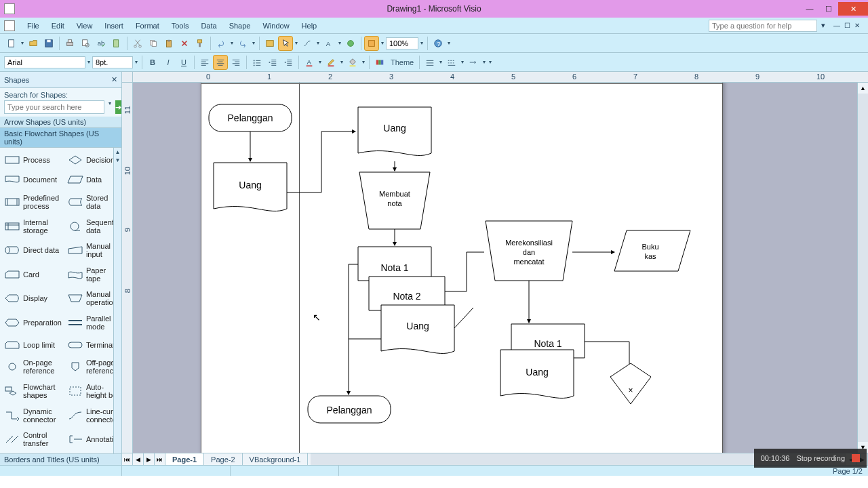 The image size is (868, 488). What do you see at coordinates (61, 138) in the screenshot?
I see `stencil-basic-flowchart: Basic Flowchart Shapes (US units)` at bounding box center [61, 138].